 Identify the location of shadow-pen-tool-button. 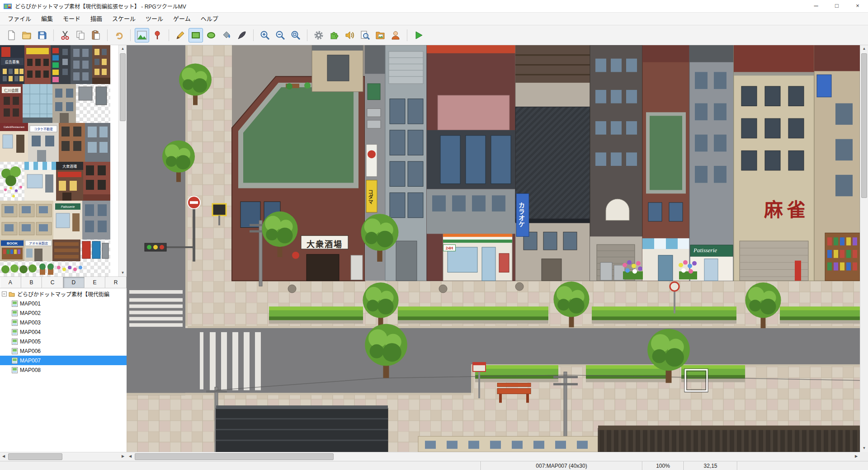
(242, 35).